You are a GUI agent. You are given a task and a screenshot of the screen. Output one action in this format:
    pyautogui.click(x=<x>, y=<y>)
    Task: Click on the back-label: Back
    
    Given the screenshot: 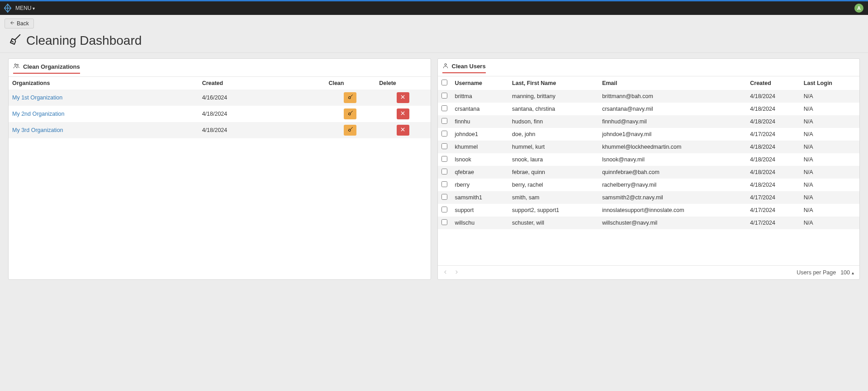 What is the action you would take?
    pyautogui.click(x=23, y=24)
    